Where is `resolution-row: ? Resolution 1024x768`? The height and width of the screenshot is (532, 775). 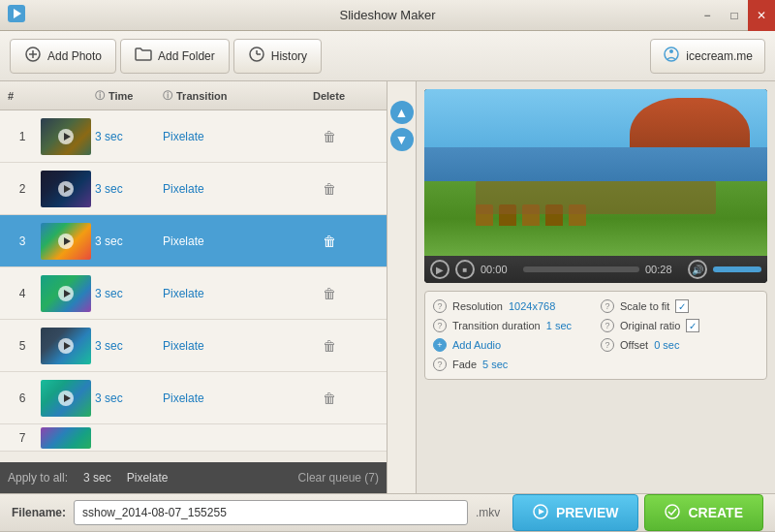 resolution-row: ? Resolution 1024x768 is located at coordinates (512, 306).